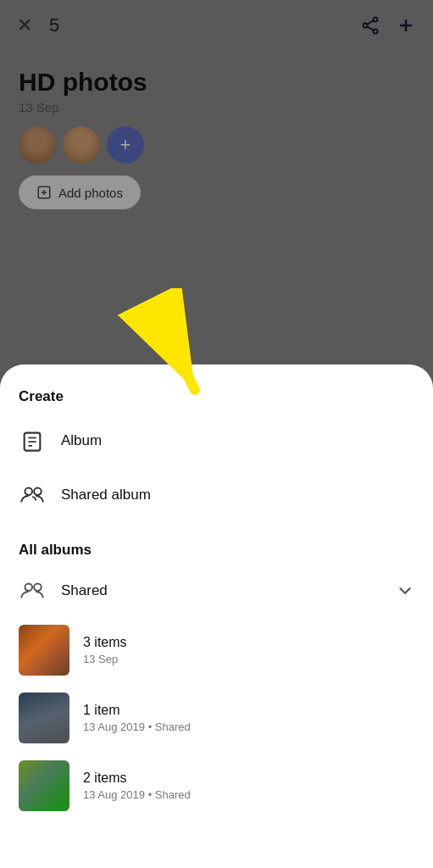 Image resolution: width=433 pixels, height=868 pixels. Describe the element at coordinates (81, 441) in the screenshot. I see `album-label: Album` at that location.